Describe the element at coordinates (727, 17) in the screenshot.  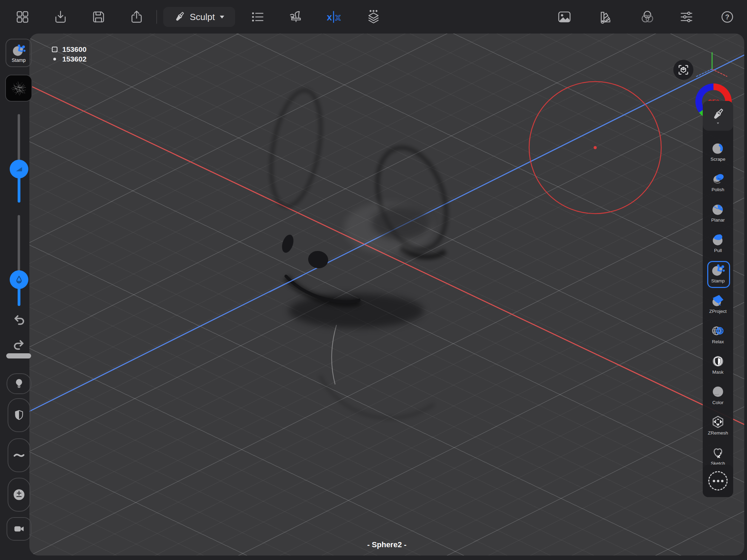
I see `help-icon: ?` at that location.